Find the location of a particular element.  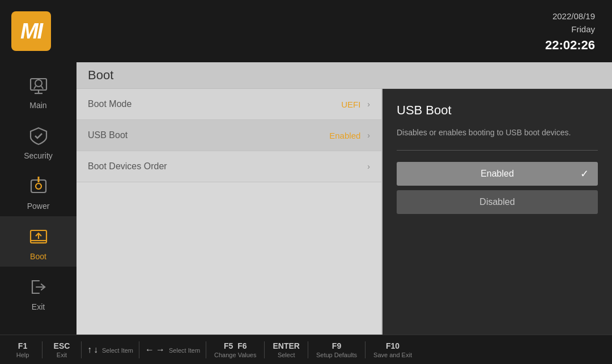

sidebar-item-power: Power is located at coordinates (39, 191).